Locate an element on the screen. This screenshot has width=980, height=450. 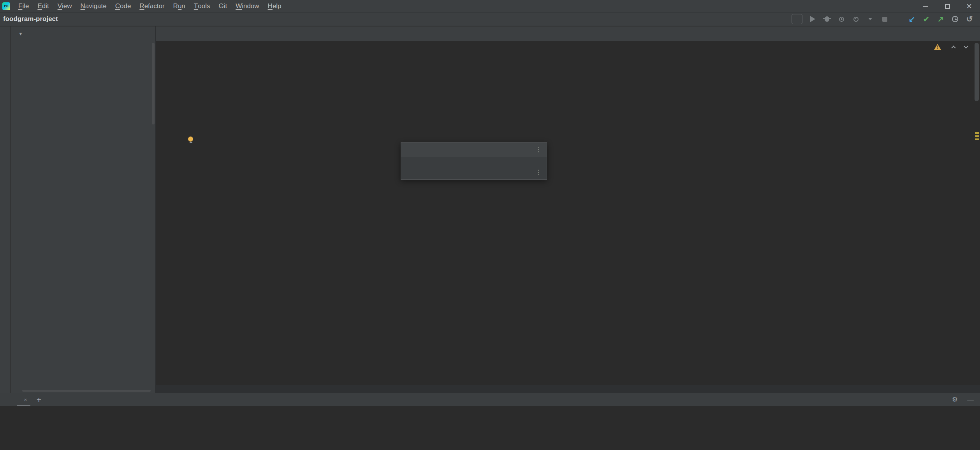
debug-button is located at coordinates (827, 19).